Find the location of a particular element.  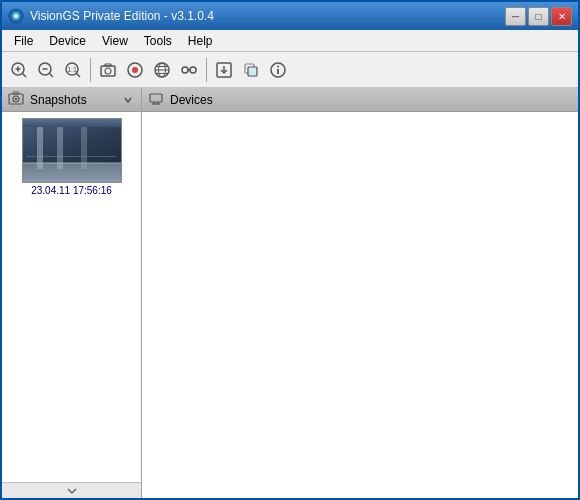

edit-button is located at coordinates (251, 70).